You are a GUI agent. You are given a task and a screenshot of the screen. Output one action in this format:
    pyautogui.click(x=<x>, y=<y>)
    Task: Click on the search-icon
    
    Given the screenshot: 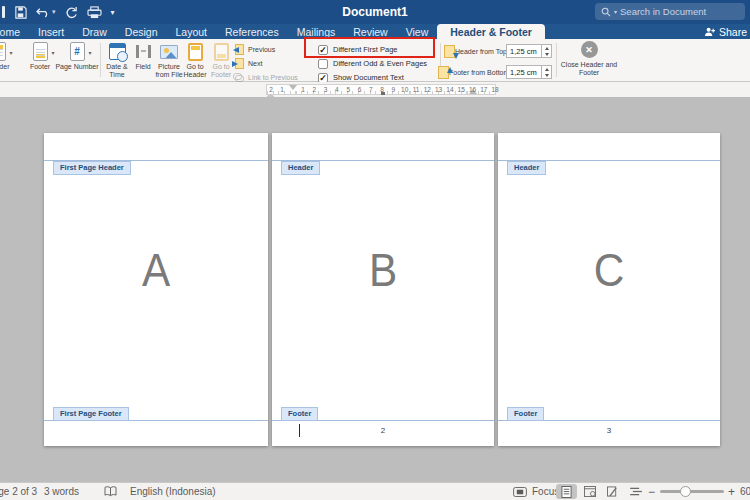 What is the action you would take?
    pyautogui.click(x=606, y=12)
    